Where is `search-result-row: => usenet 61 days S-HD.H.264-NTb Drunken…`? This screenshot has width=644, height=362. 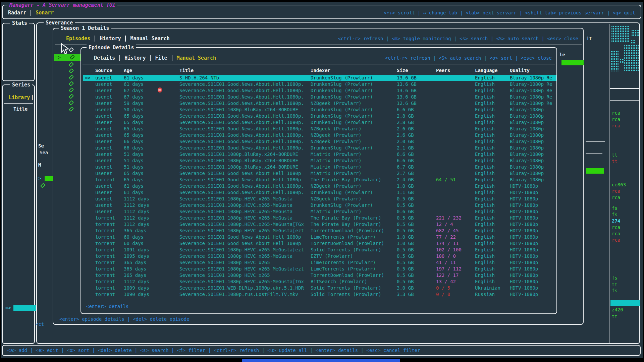
search-result-row: => usenet 61 days S-HD.H.264-NTb Drunken… is located at coordinates (320, 78).